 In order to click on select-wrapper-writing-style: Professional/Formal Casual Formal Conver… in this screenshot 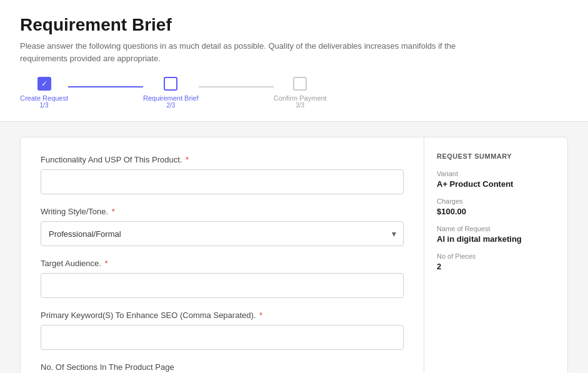, I will do `click(222, 234)`.